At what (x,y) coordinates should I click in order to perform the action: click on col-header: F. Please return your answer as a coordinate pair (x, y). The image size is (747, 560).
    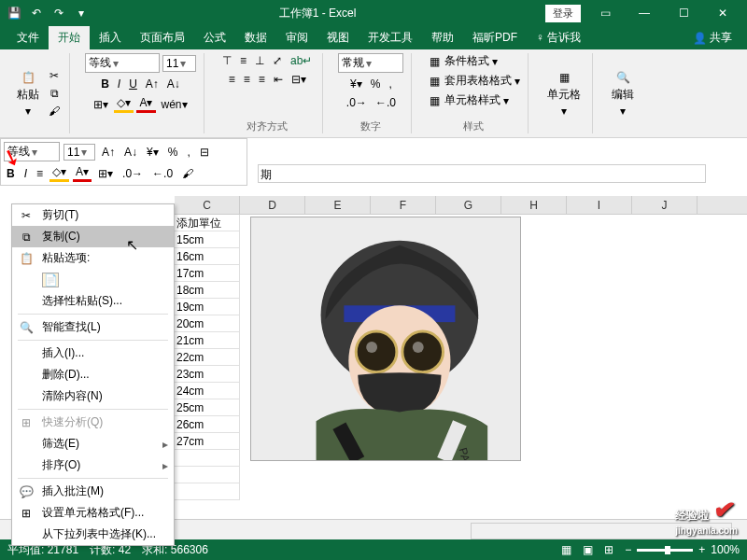
    Looking at the image, I should click on (403, 205).